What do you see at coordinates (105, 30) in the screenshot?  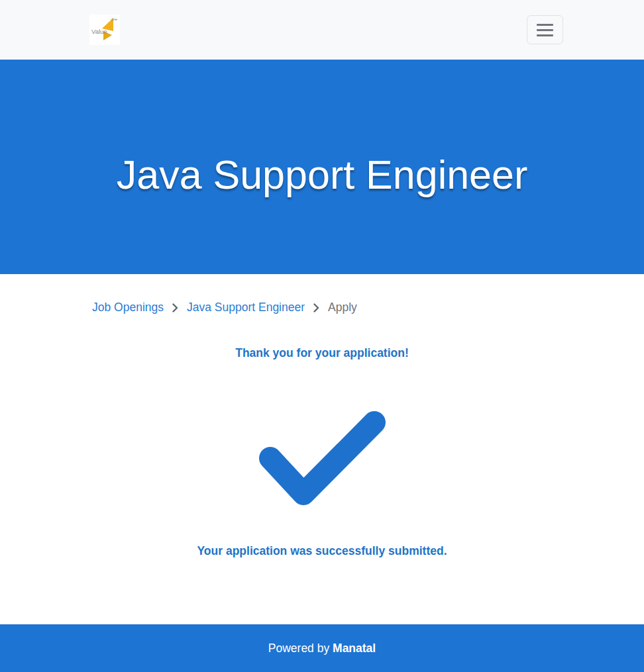 I see `logo-link: Value one` at bounding box center [105, 30].